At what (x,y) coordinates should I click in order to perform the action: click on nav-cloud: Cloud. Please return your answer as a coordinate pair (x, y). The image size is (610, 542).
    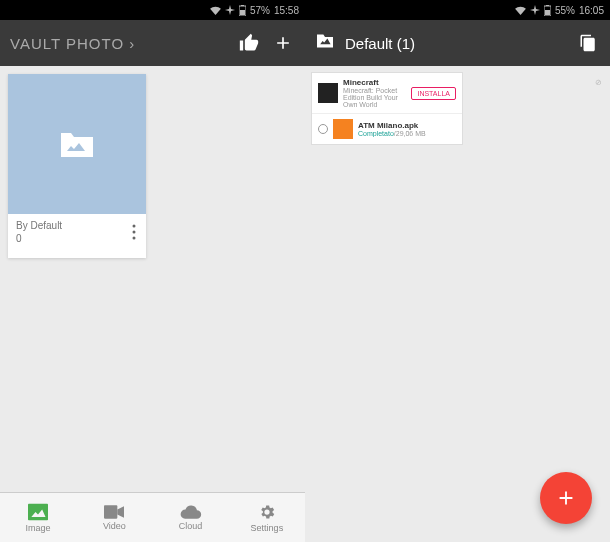
    Looking at the image, I should click on (191, 518).